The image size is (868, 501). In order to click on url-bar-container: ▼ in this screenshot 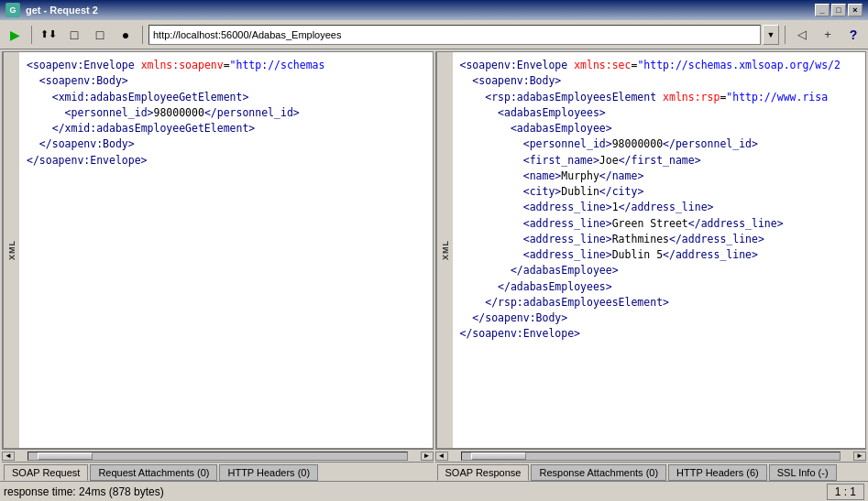, I will do `click(464, 35)`.